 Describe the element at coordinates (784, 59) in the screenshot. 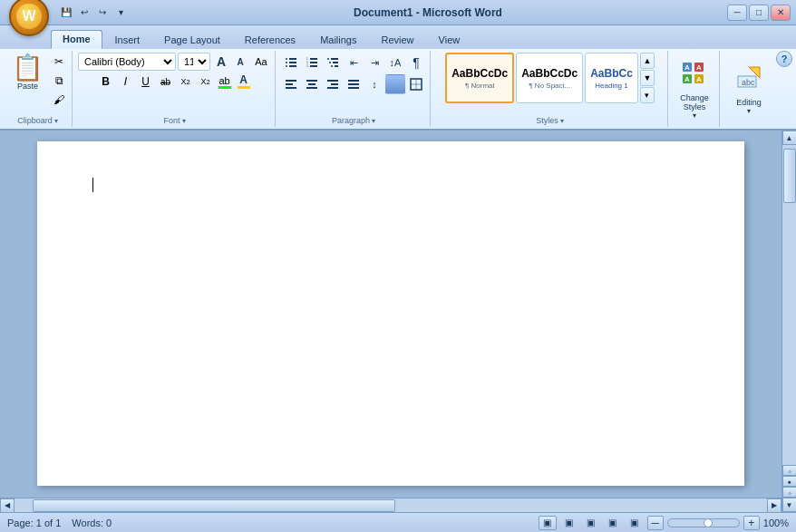

I see `help-button: ?` at that location.